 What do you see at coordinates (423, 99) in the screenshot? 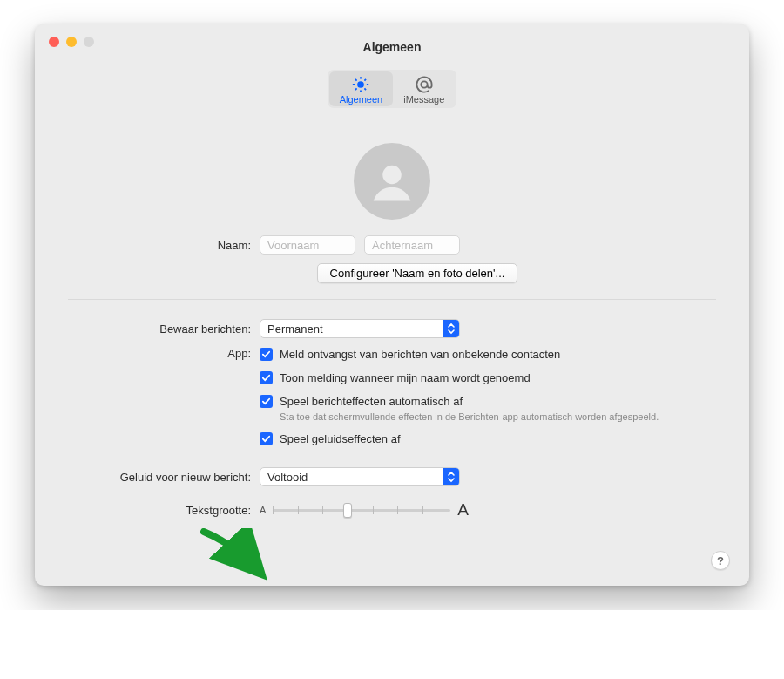
I see `tab-imessage-label: iMessage` at bounding box center [423, 99].